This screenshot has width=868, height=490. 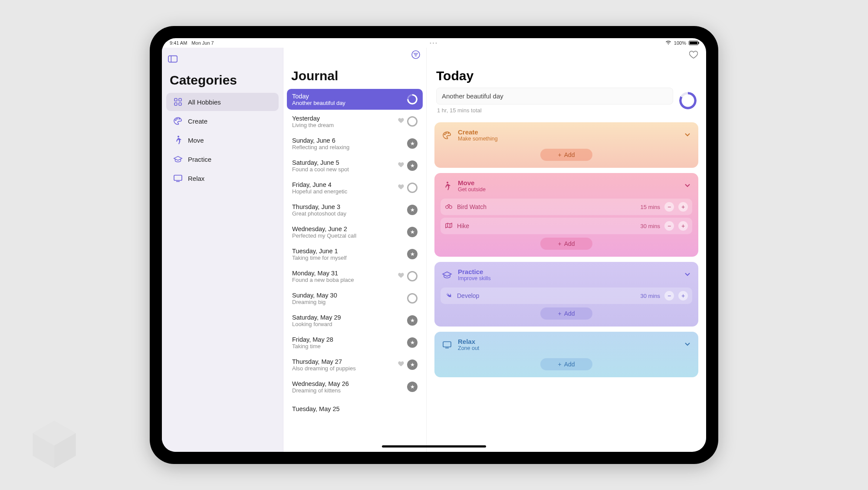 I want to click on journal-row-sub: Dreaming of kittens, so click(x=350, y=390).